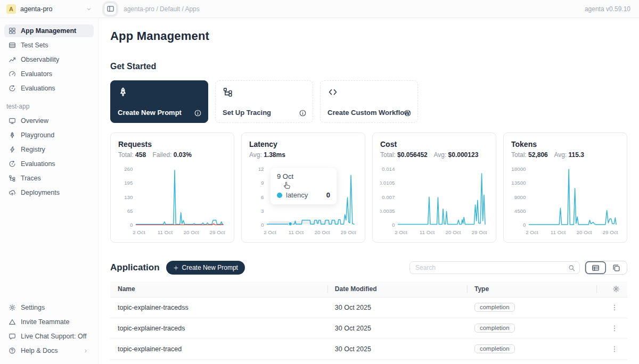  I want to click on stat-value: 115.3, so click(576, 155).